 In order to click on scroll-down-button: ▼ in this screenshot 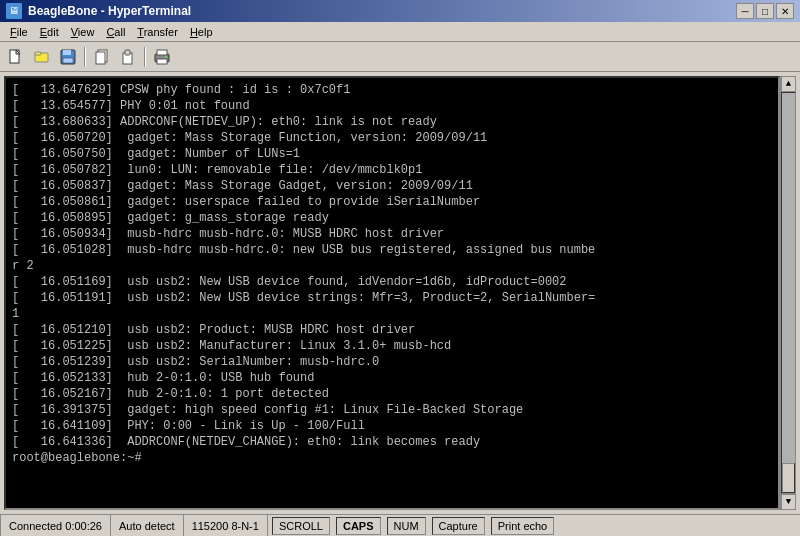, I will do `click(788, 502)`.